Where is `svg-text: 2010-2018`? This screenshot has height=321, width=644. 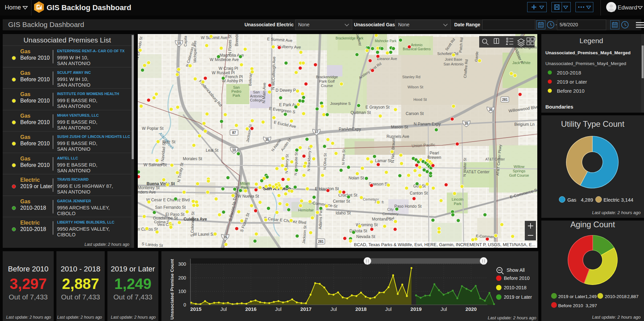
svg-text: 2010-2018 is located at coordinates (515, 288).